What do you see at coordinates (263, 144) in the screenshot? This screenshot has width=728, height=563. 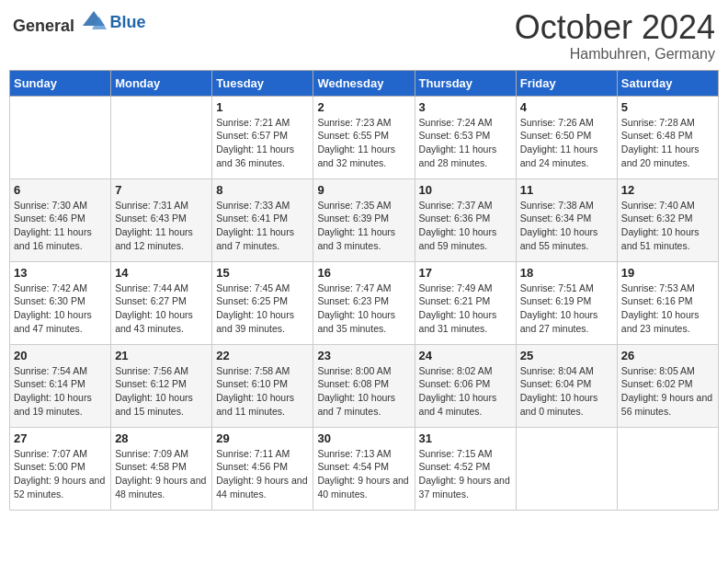 I see `cell-content: Sunrise: 7:21 AMSunset: 6:57 PMDaylight:…` at bounding box center [263, 144].